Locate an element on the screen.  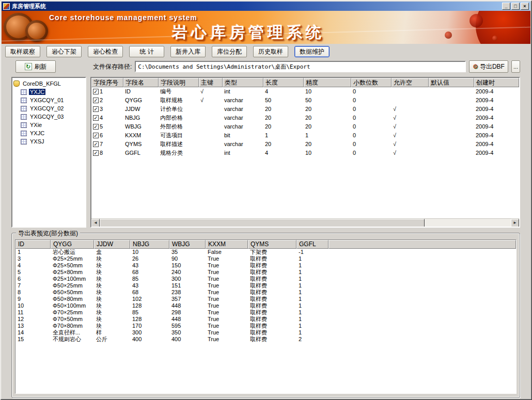
column-header: GGFL is located at coordinates (312, 245).